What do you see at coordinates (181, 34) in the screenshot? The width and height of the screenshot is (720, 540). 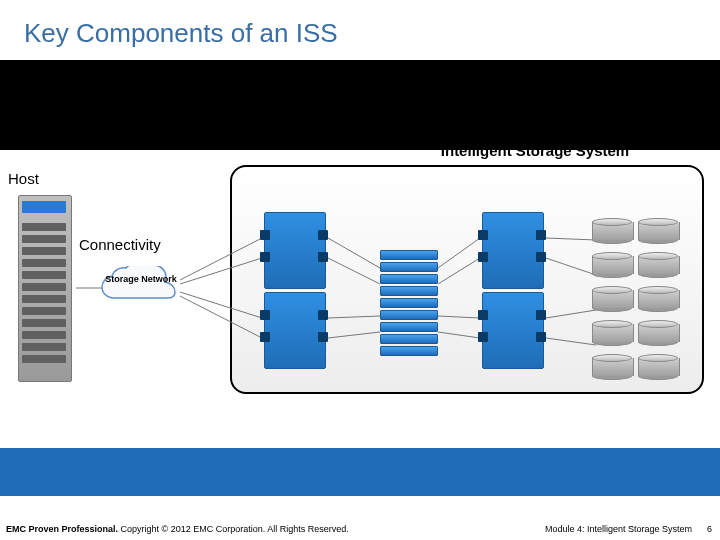 I see `slide-title: Key Components of an ISS` at bounding box center [181, 34].